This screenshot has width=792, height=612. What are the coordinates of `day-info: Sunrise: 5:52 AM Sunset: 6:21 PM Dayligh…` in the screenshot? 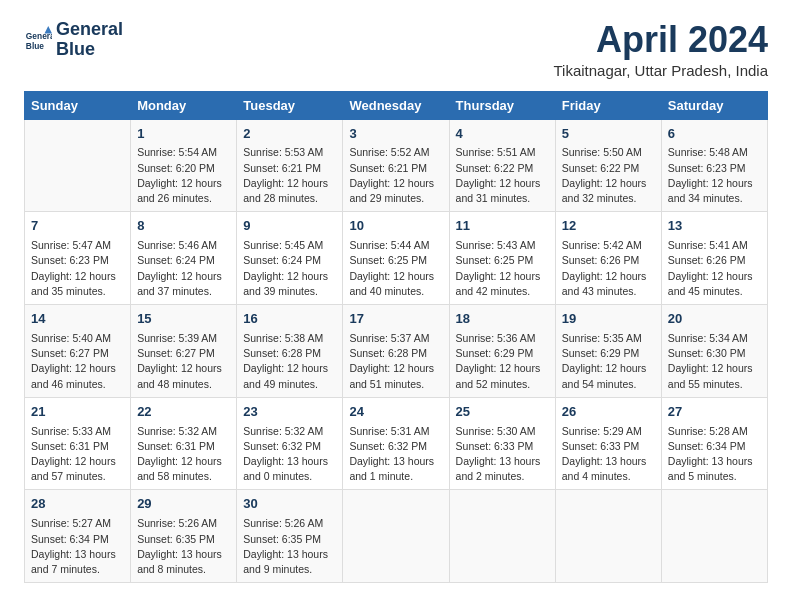 It's located at (396, 176).